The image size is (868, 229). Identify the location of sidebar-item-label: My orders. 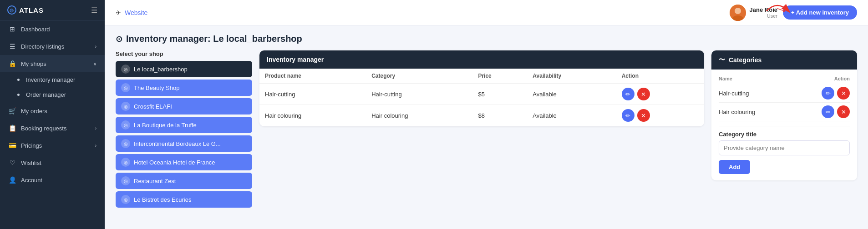
(34, 111).